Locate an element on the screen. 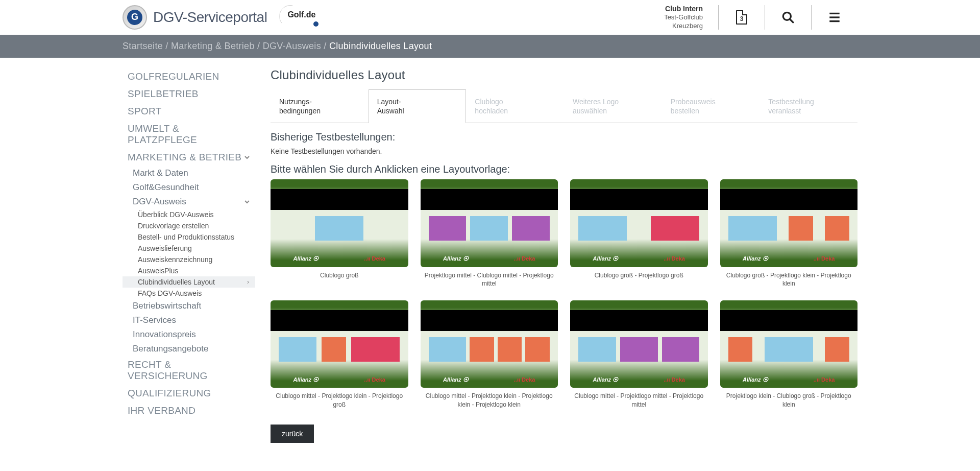 Image resolution: width=980 pixels, height=471 pixels. breadcrumb-link: Startseite is located at coordinates (143, 46).